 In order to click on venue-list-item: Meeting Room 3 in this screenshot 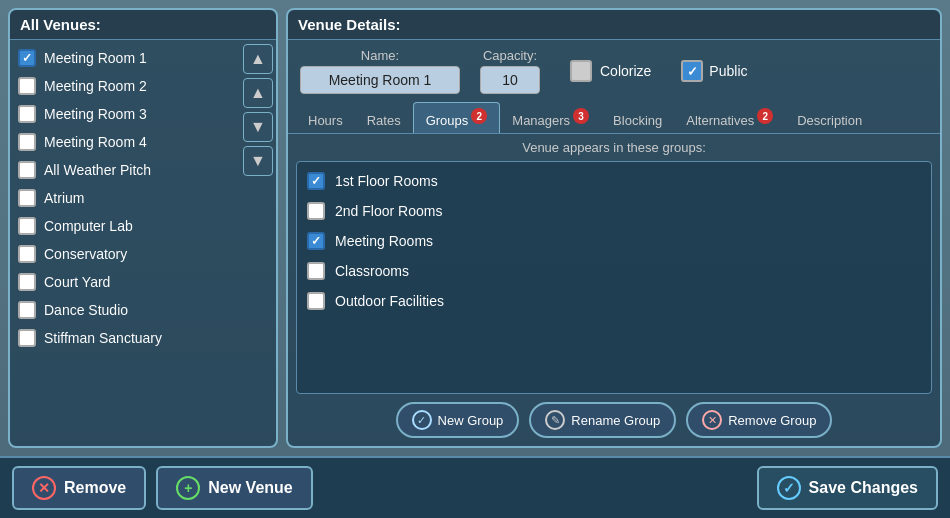, I will do `click(125, 114)`.